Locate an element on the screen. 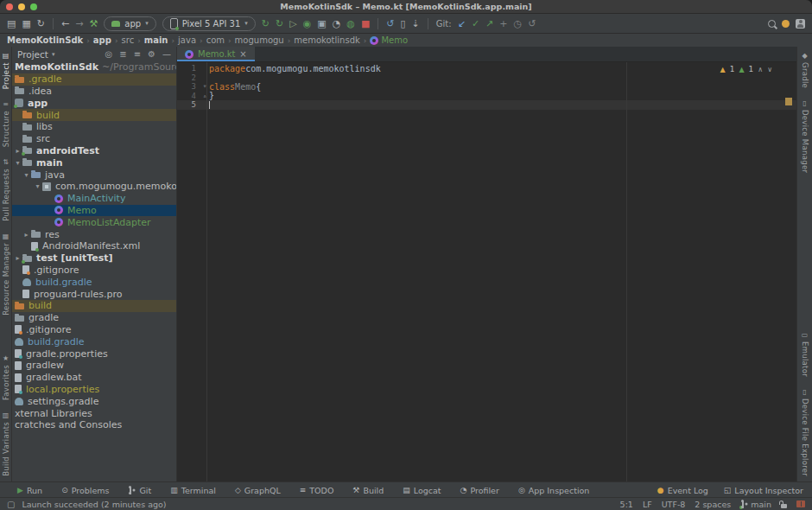 The height and width of the screenshot is (510, 812). collapse-all-button: ≡ is located at coordinates (137, 54).